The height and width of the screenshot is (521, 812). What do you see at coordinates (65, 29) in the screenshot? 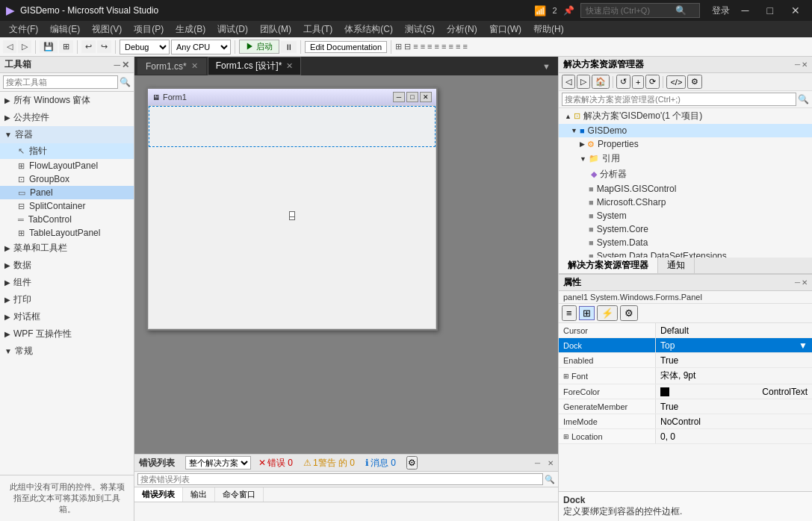
I see `menu-edit: 编辑(E)` at bounding box center [65, 29].